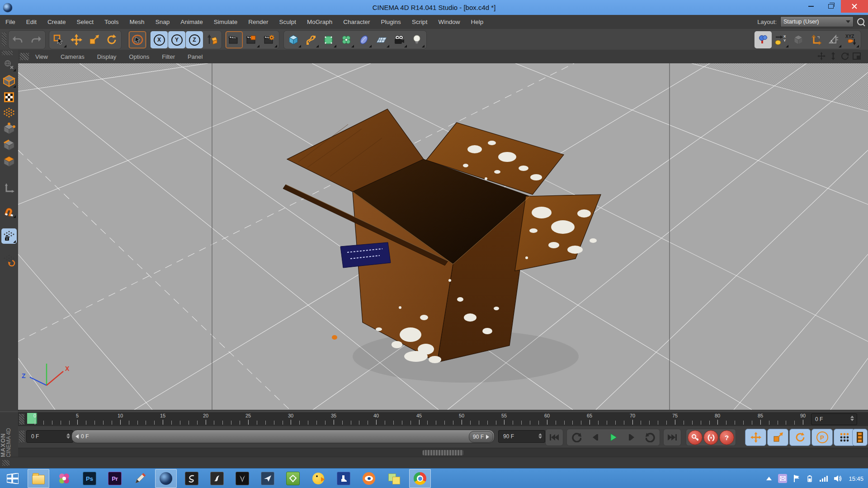  Describe the element at coordinates (798, 40) in the screenshot. I see `texture-axis-mode-button` at that location.